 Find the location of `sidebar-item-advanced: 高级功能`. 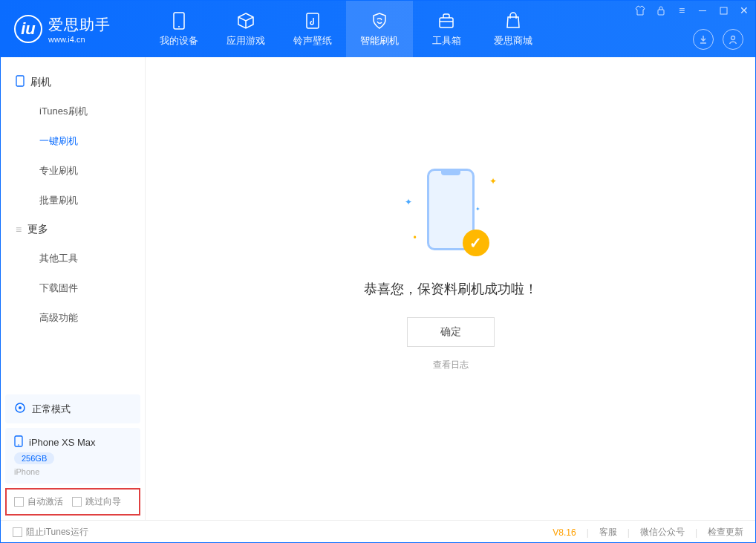

sidebar-item-advanced: 高级功能 is located at coordinates (73, 318).